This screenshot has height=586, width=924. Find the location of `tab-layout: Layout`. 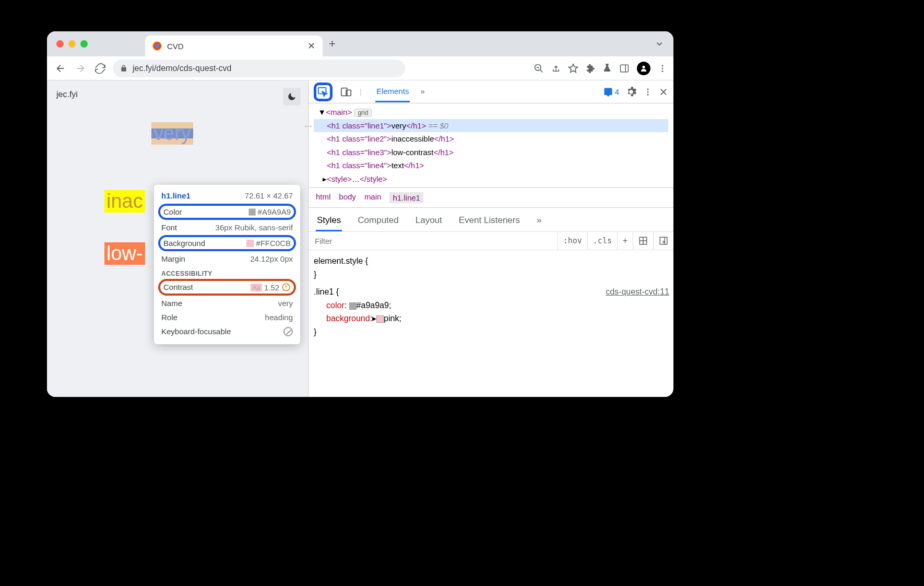

tab-layout: Layout is located at coordinates (429, 222).